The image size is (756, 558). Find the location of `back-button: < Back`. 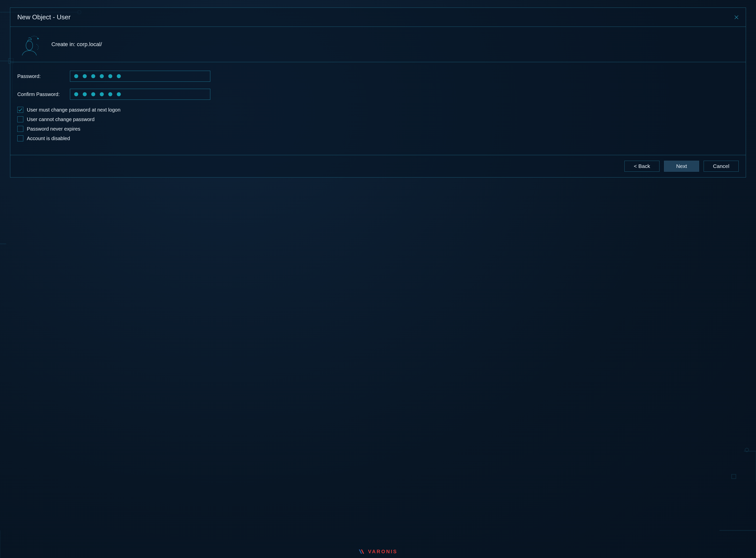

back-button: < Back is located at coordinates (642, 166).